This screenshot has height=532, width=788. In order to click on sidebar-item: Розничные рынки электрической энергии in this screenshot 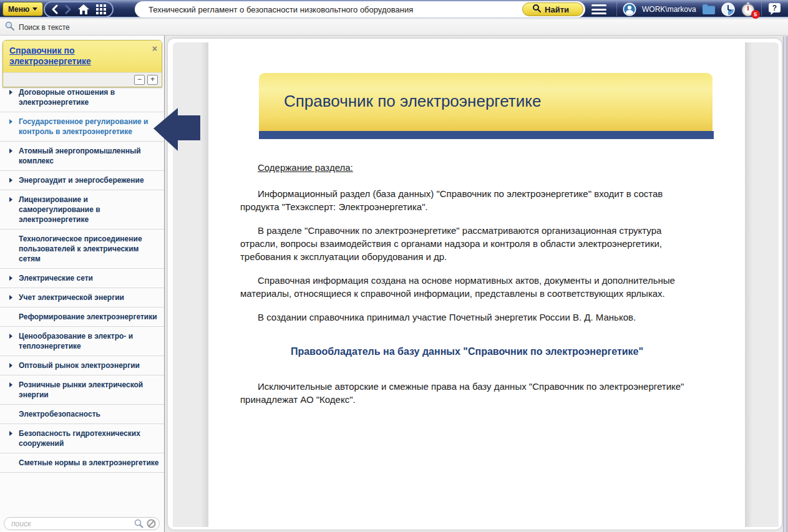, I will do `click(82, 389)`.